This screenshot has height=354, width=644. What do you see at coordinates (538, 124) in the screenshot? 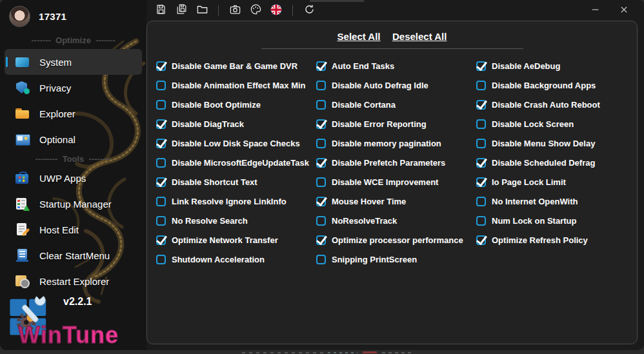
I see `option-row: Disable Lock Screen` at bounding box center [538, 124].